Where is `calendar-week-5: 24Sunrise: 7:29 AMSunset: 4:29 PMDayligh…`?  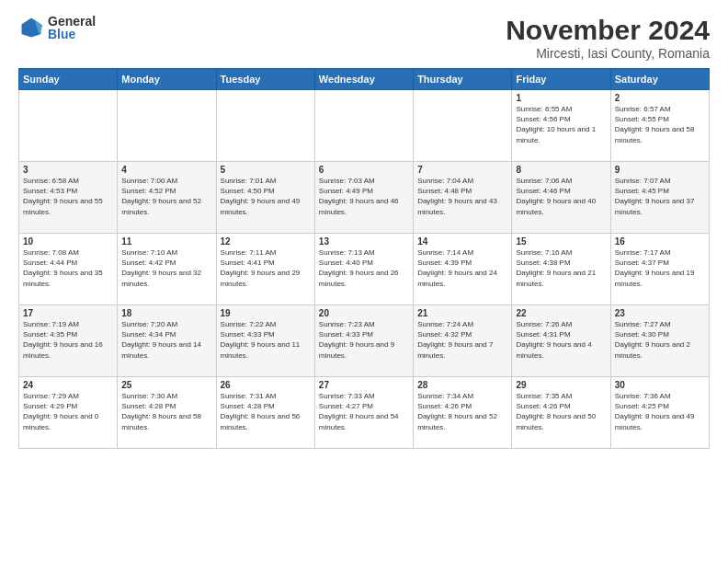 calendar-week-5: 24Sunrise: 7:29 AMSunset: 4:29 PMDayligh… is located at coordinates (364, 413).